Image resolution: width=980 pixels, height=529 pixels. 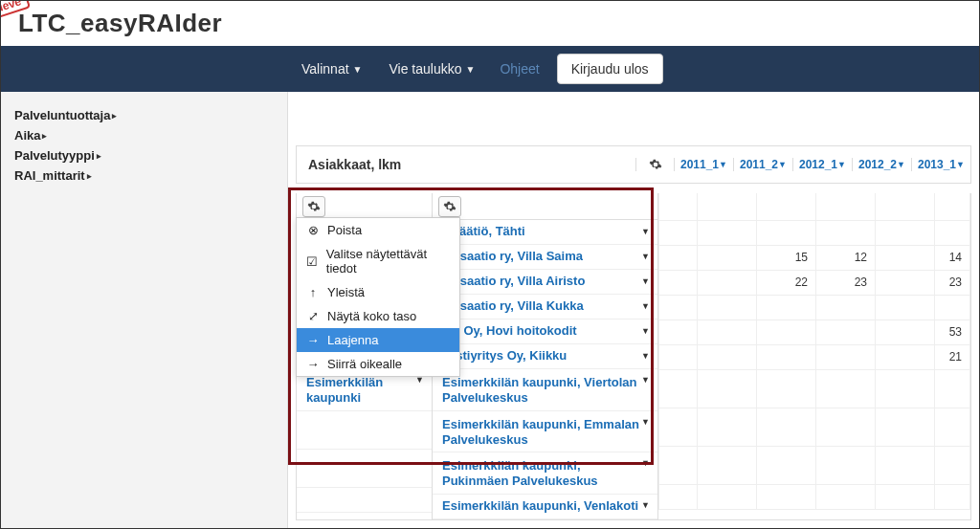 I want to click on logout-button: Kirjaudu ulos, so click(x=611, y=69).